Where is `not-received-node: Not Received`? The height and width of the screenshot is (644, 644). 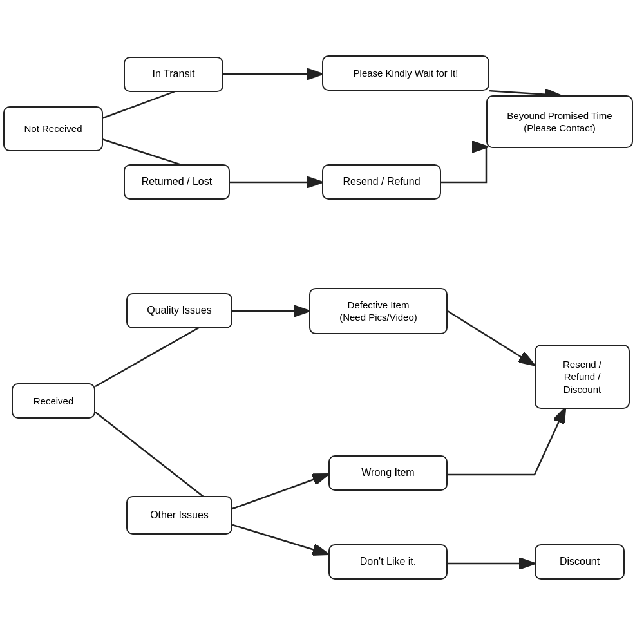
not-received-node: Not Received is located at coordinates (53, 129).